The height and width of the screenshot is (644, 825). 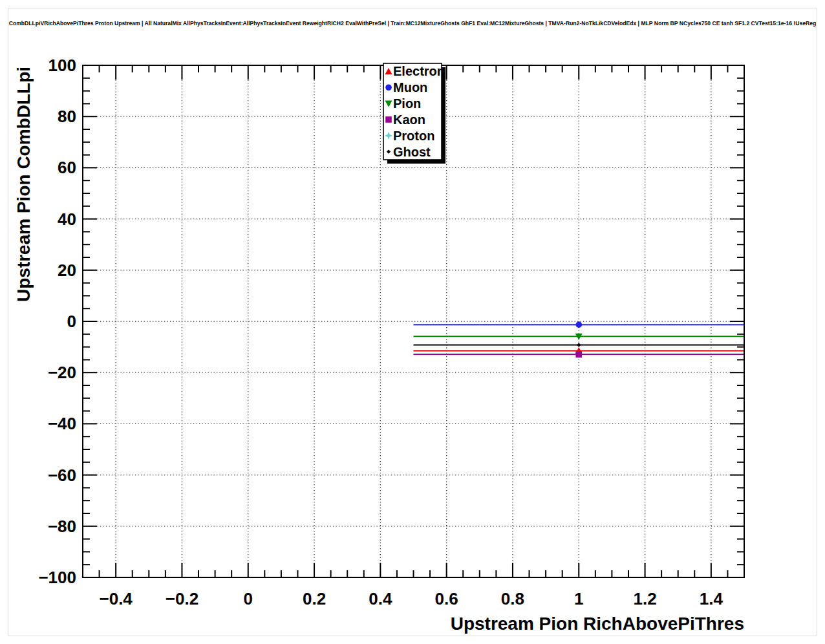 I want to click on x-tick-label: 0.8, so click(x=513, y=599).